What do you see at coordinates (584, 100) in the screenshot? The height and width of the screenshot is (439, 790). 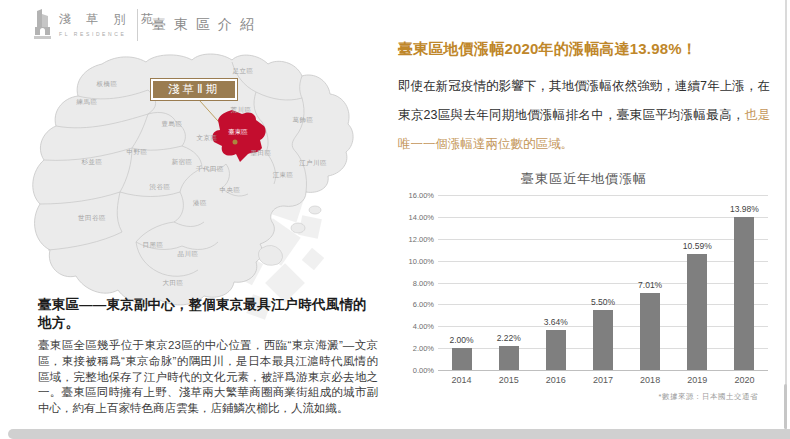 I see `right-body-normal: 即使在新冠疫情的影響下，其地價漲幅依然強勁，連續7年上漲，在東京23區與去年同期…` at bounding box center [584, 100].